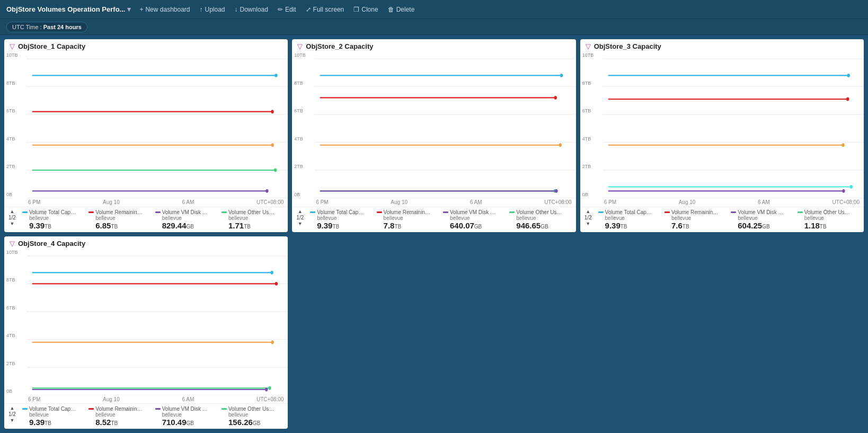  Describe the element at coordinates (251, 10) in the screenshot. I see `download-button: ↓ Download` at that location.